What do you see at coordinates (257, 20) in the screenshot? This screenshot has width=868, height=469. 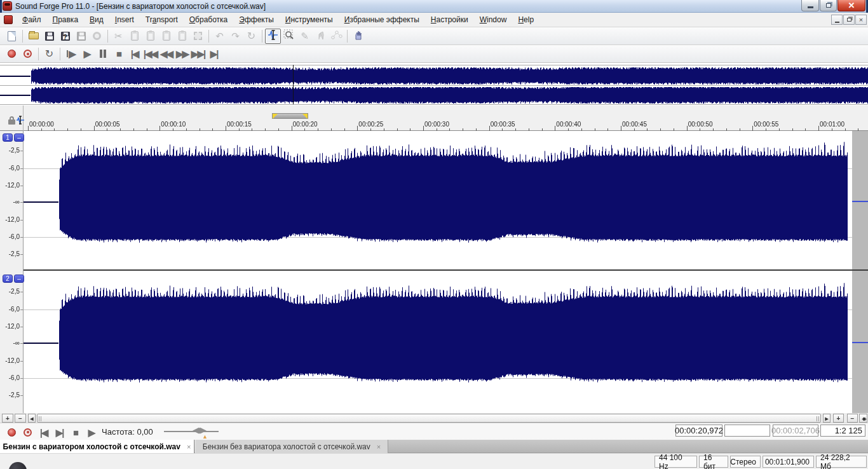 I see `menu-эффекты: Эффекты` at bounding box center [257, 20].